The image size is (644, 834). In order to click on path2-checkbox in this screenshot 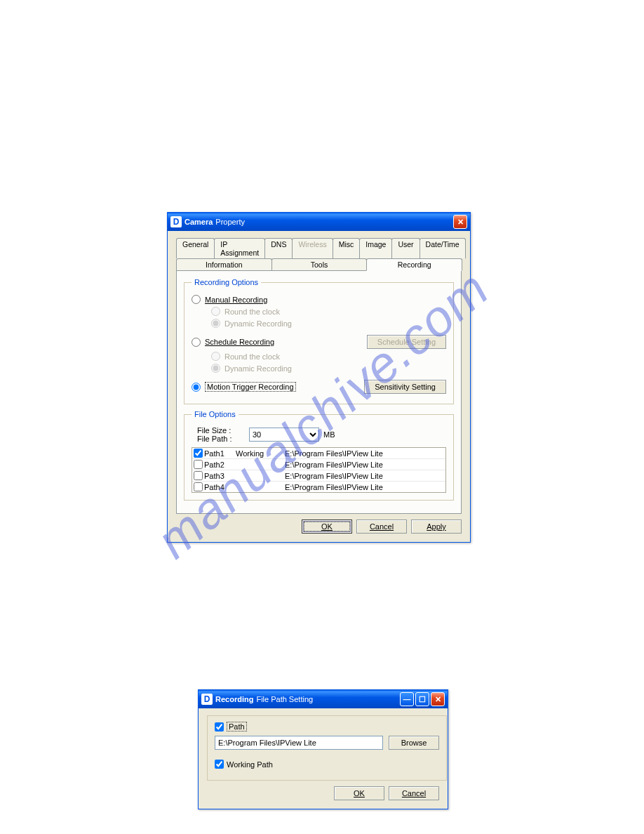, I will do `click(198, 465)`.